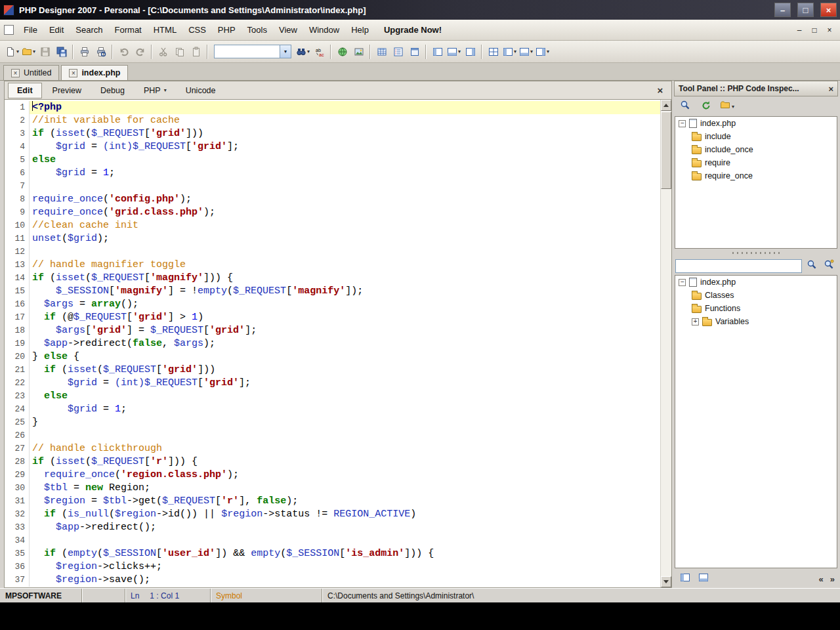 The image size is (840, 630). I want to click on line-content: require_once('region.class.php');, so click(345, 475).